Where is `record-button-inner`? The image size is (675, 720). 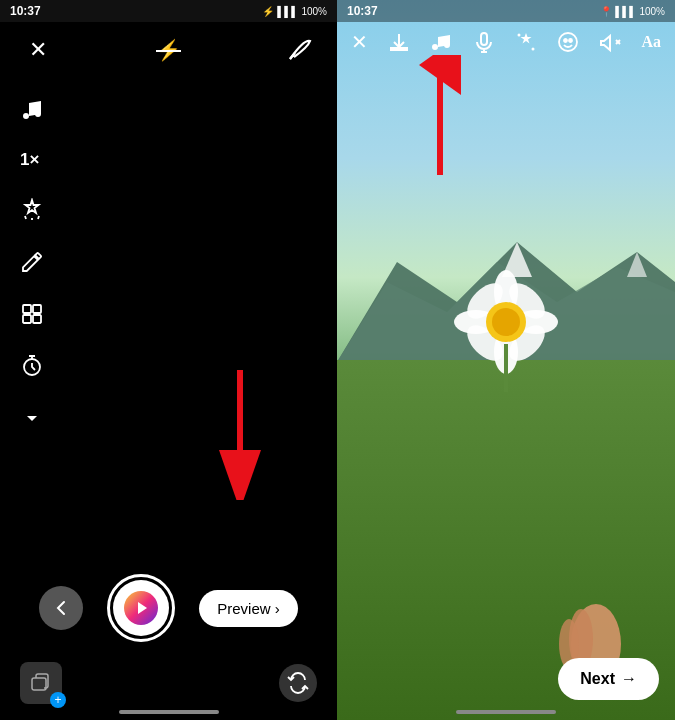
record-button-inner is located at coordinates (141, 608).